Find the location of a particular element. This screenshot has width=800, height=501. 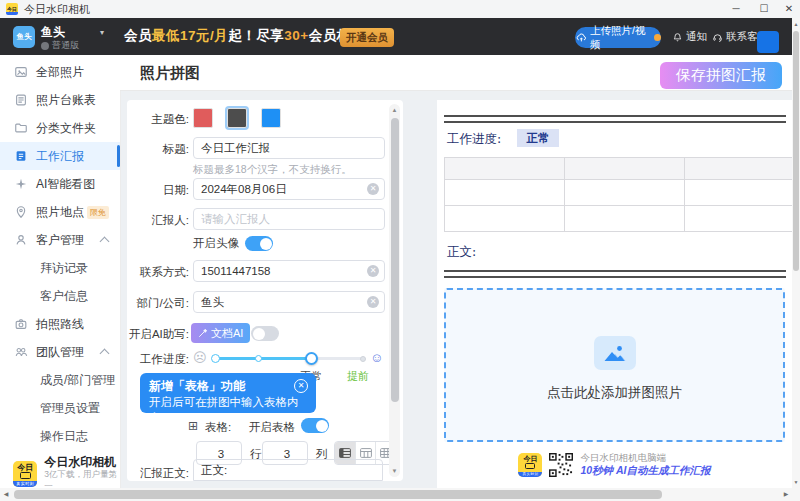

progress-label: 工作进度: is located at coordinates (158, 360).